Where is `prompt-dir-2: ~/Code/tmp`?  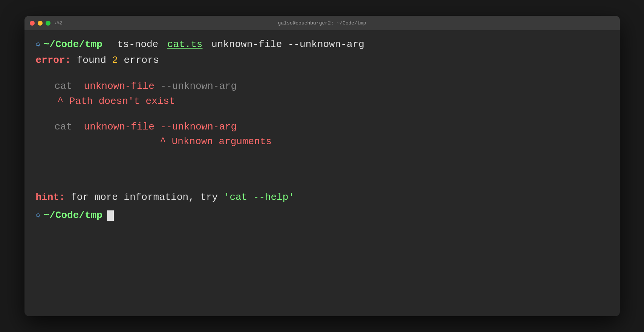
prompt-dir-2: ~/Code/tmp is located at coordinates (73, 216).